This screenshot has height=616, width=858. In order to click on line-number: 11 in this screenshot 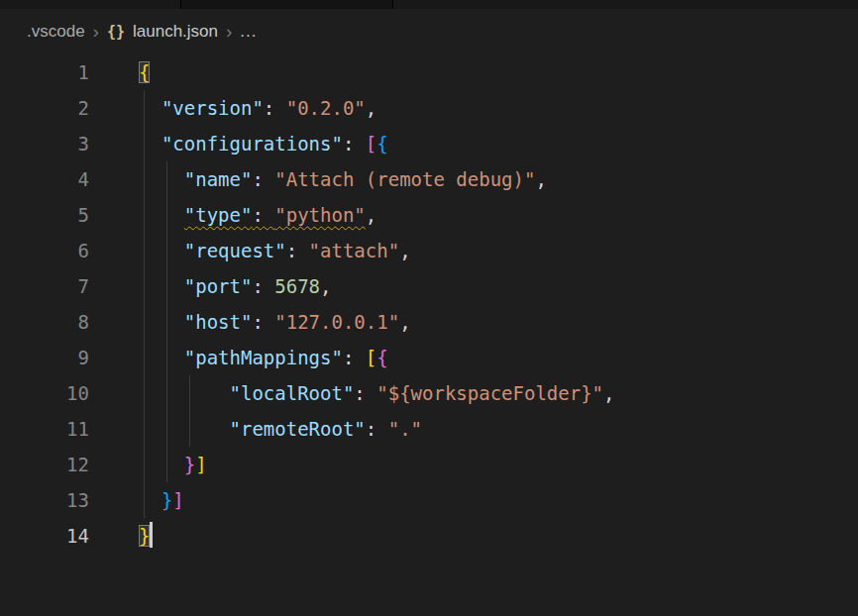, I will do `click(45, 429)`.